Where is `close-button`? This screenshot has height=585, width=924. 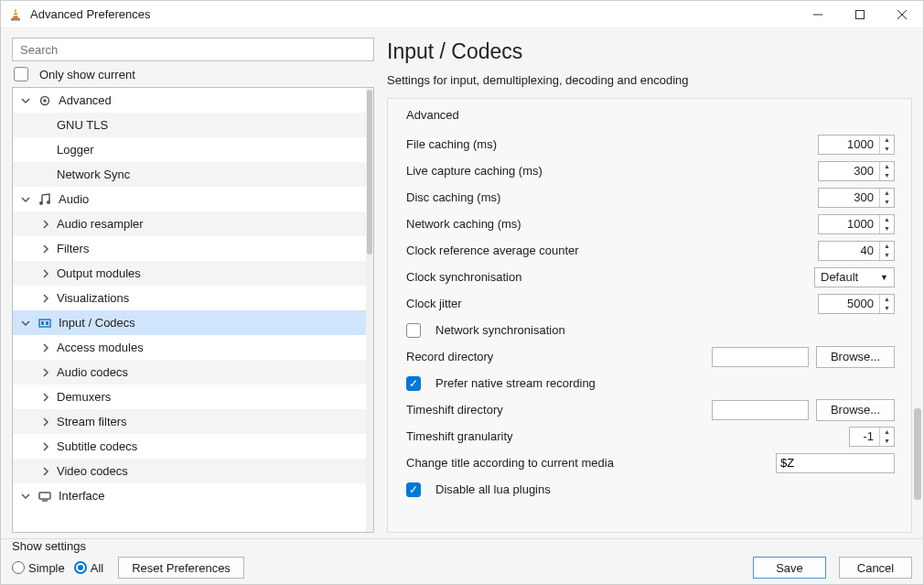
close-button is located at coordinates (902, 15).